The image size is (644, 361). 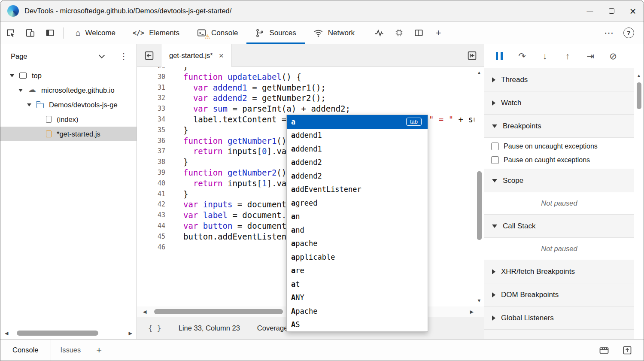 I want to click on autocomplete-item: AS, so click(x=357, y=325).